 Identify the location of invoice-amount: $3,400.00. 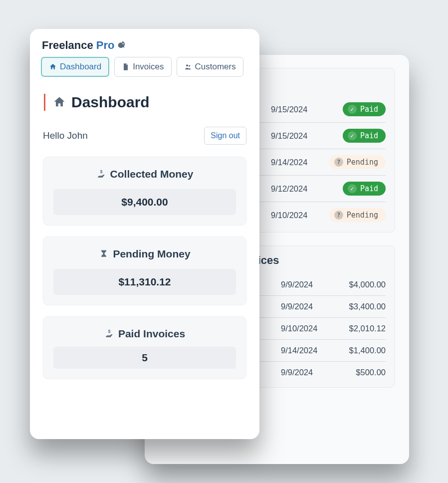
(358, 306).